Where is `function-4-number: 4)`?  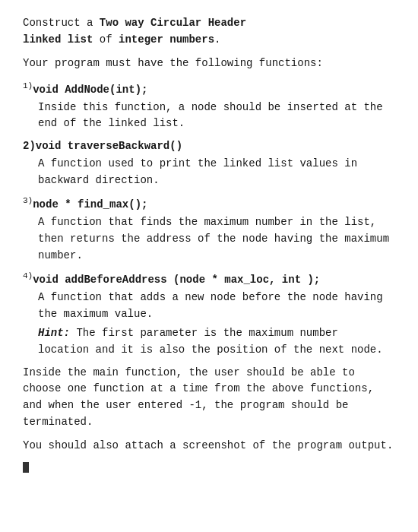
function-4-number: 4) is located at coordinates (27, 276).